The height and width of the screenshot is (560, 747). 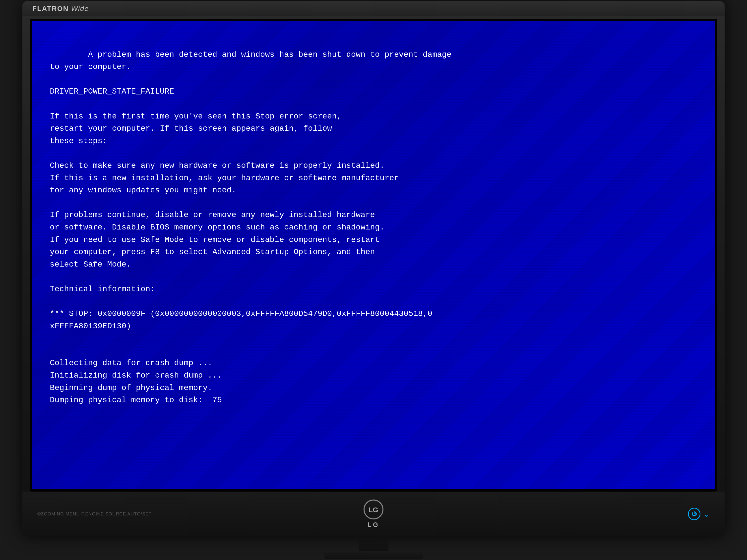 What do you see at coordinates (136, 375) in the screenshot?
I see `bsod-dump-2: Initializing disk for crash dump ...` at bounding box center [136, 375].